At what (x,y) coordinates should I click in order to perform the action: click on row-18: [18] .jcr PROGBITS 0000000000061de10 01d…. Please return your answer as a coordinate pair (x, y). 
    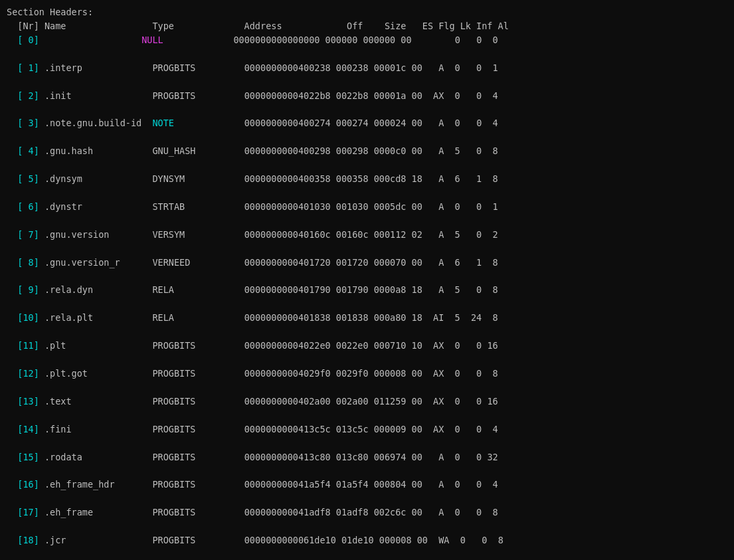
    Looking at the image, I should click on (367, 541).